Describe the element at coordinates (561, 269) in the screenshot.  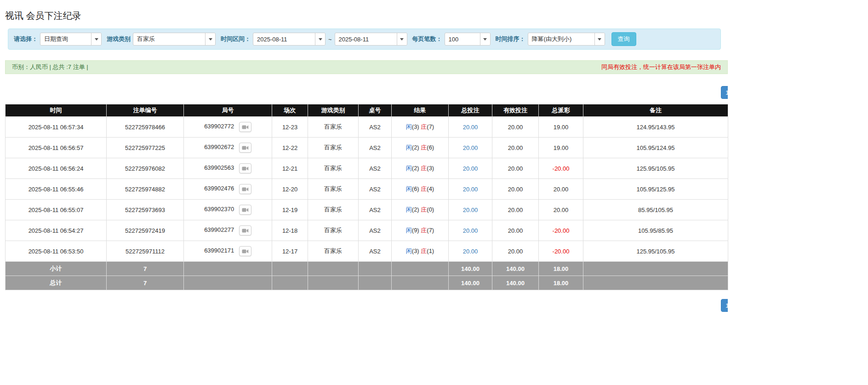
I see `subtotal-payout: 18.00` at that location.